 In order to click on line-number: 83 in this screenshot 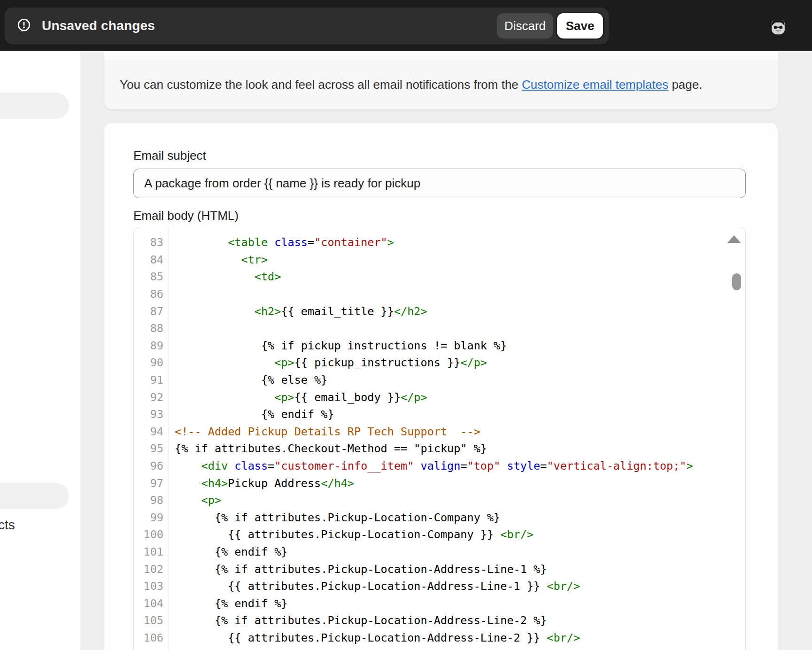, I will do `click(151, 242)`.